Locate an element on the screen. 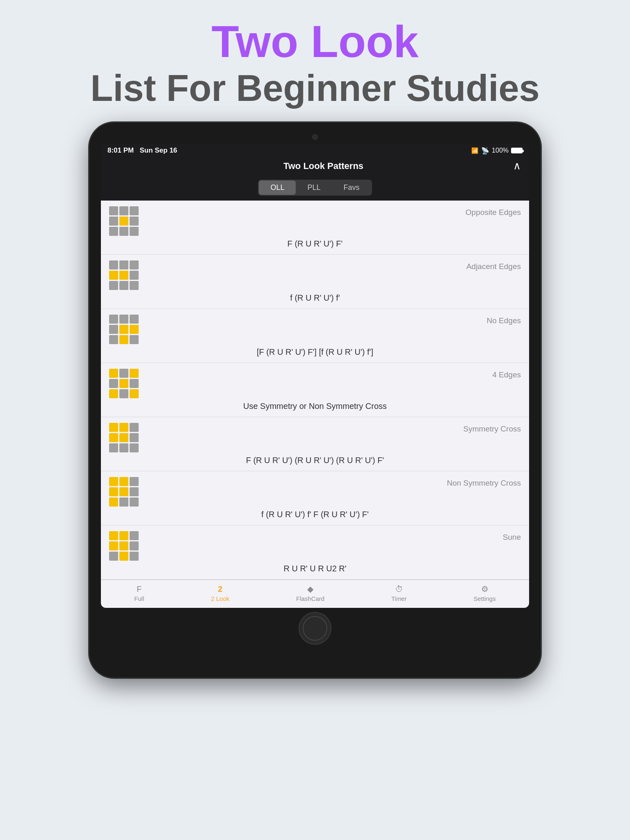  nav-title: Two Look Patterns is located at coordinates (323, 166).